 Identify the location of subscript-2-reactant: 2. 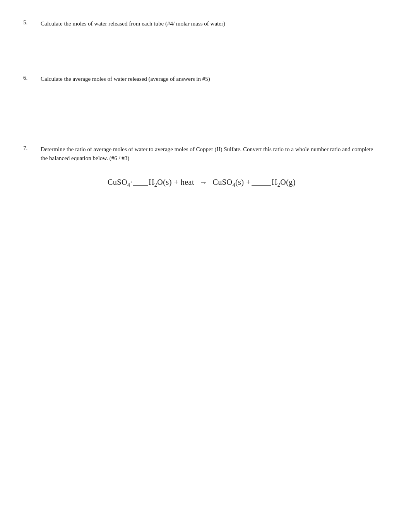
(156, 185).